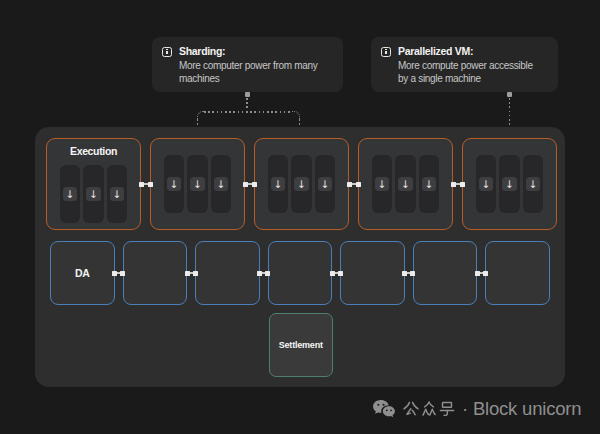  What do you see at coordinates (248, 112) in the screenshot?
I see `dotted-line-horizontal` at bounding box center [248, 112].